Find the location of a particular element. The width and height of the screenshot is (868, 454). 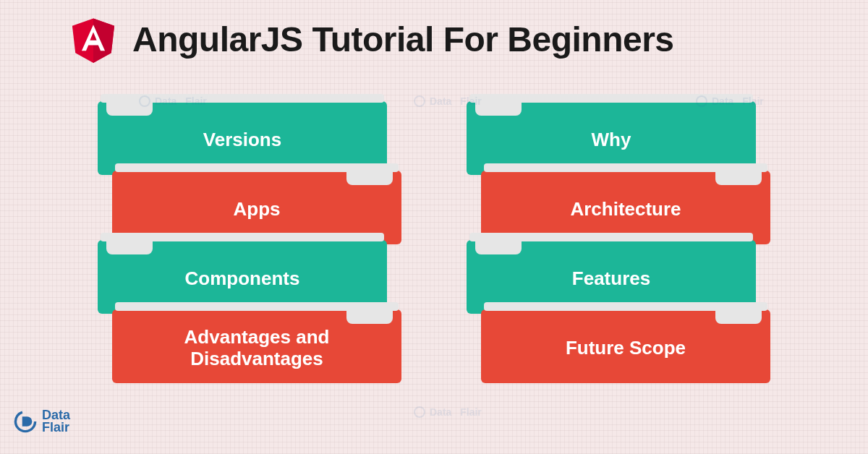

topic-label: Why is located at coordinates (612, 140).